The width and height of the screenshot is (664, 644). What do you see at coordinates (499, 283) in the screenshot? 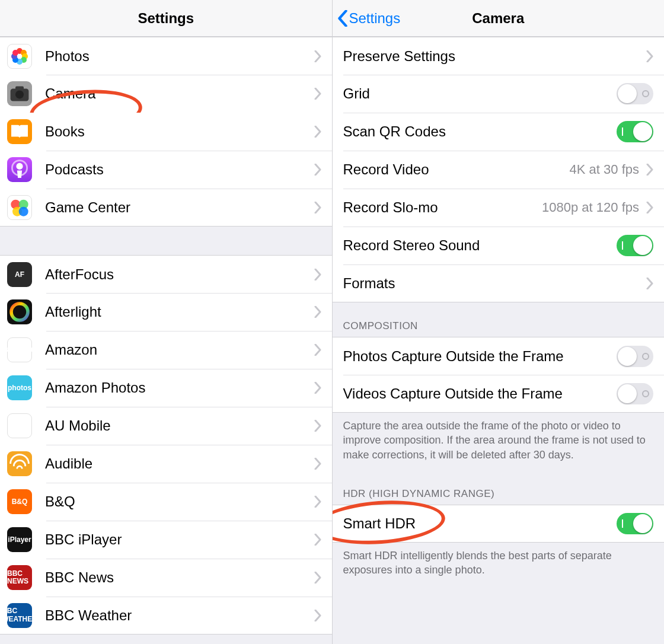
I see `camera-item-formats: Formats` at bounding box center [499, 283].